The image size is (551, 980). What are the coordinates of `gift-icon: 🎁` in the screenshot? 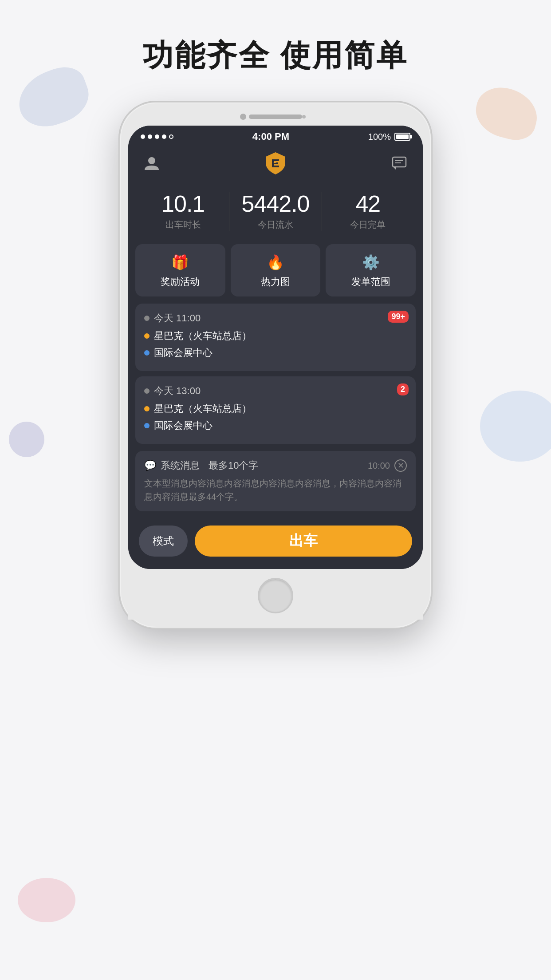 It's located at (180, 262).